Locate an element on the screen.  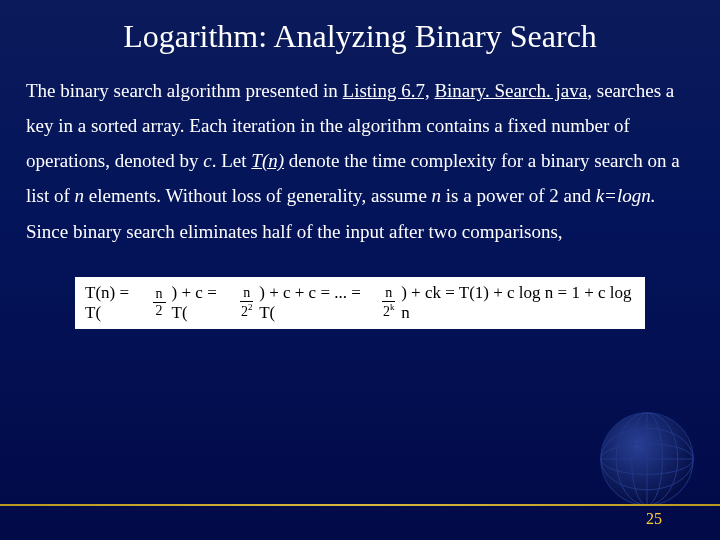
fraction: n 2 is located at coordinates (160, 302).